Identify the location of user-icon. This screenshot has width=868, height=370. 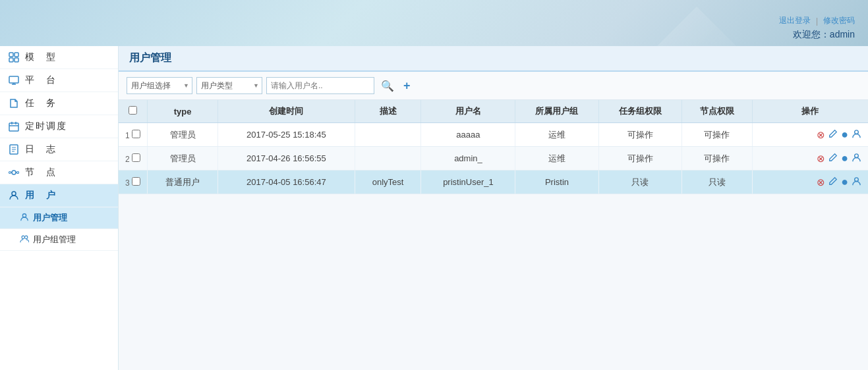
(14, 196).